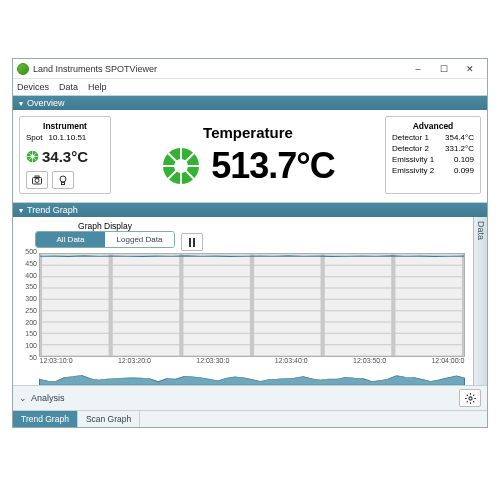 This screenshot has width=500, height=500. I want to click on graph-display-label: Graph Display, so click(105, 226).